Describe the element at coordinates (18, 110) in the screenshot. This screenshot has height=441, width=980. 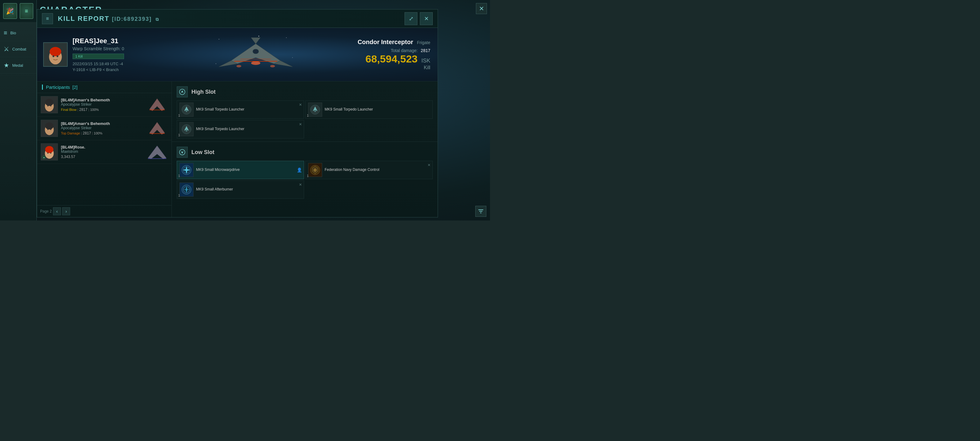
I see `sidebar: 🎉 ≡ CHARACTER ≡ Bio ⚔ Combat ★ Medal` at that location.